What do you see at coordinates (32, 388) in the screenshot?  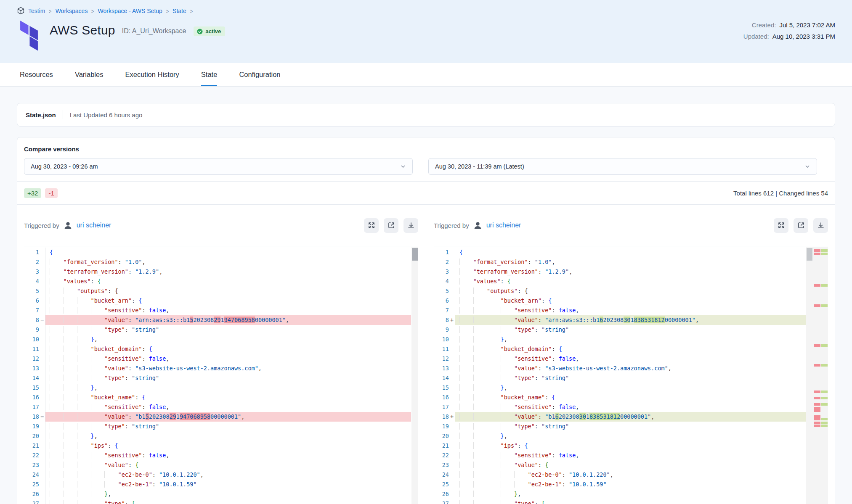 I see `line-number: 15` at bounding box center [32, 388].